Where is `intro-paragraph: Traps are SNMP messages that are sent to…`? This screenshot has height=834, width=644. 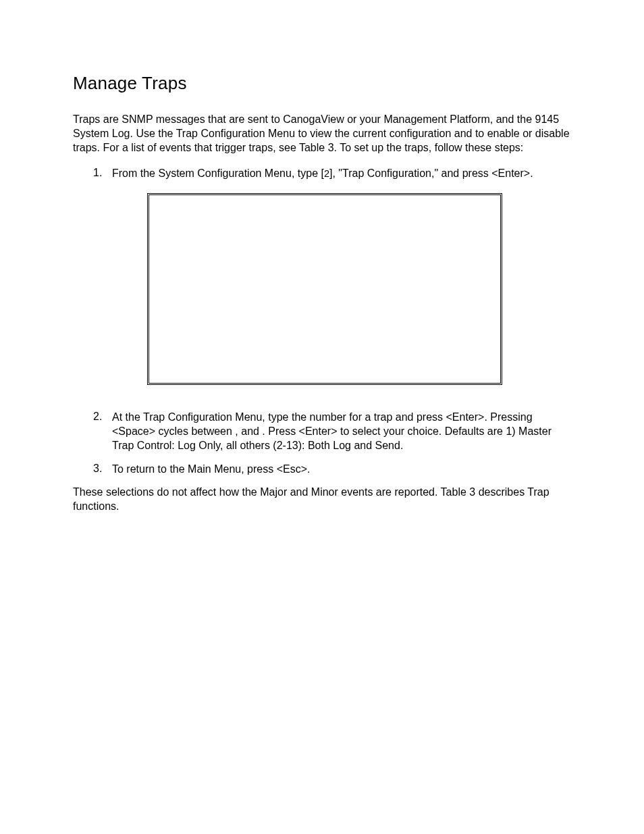 intro-paragraph: Traps are SNMP messages that are sent to… is located at coordinates (322, 134).